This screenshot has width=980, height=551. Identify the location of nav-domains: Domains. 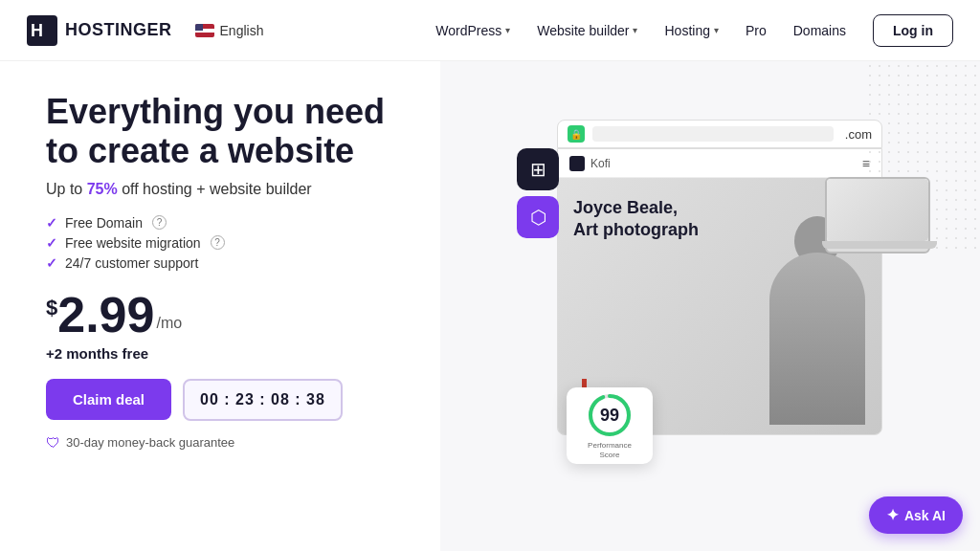
(819, 31).